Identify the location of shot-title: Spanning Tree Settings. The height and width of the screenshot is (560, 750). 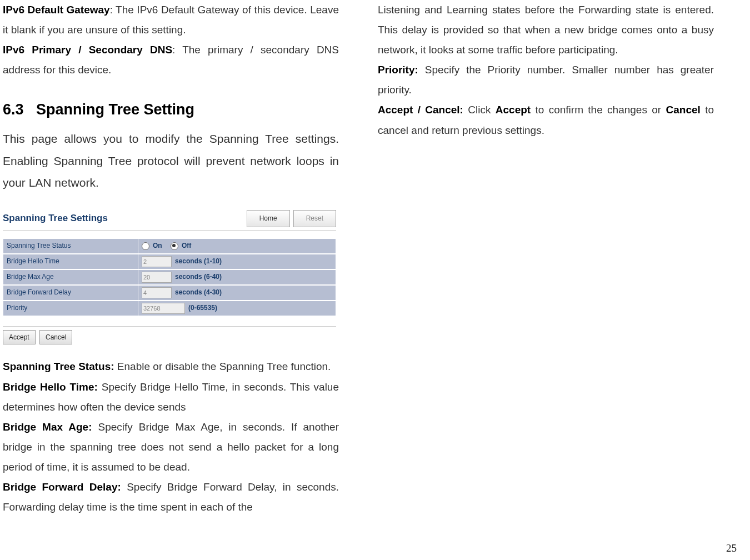
(56, 218).